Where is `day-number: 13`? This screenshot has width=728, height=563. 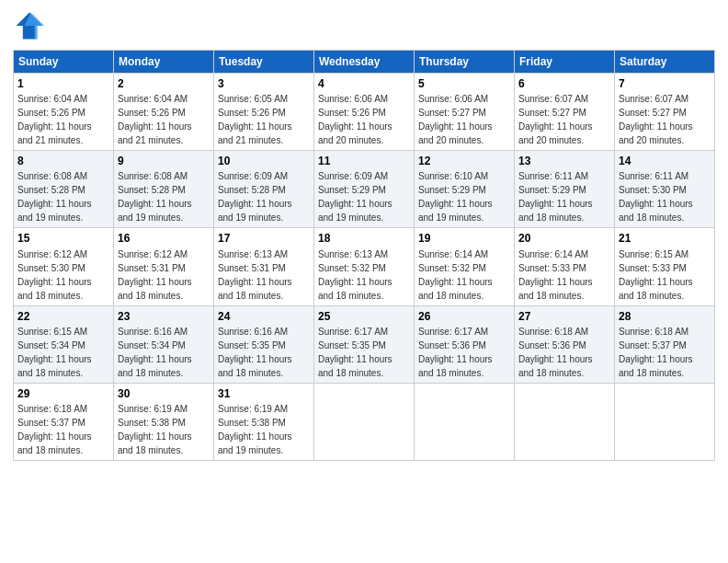
day-number: 13 is located at coordinates (564, 161).